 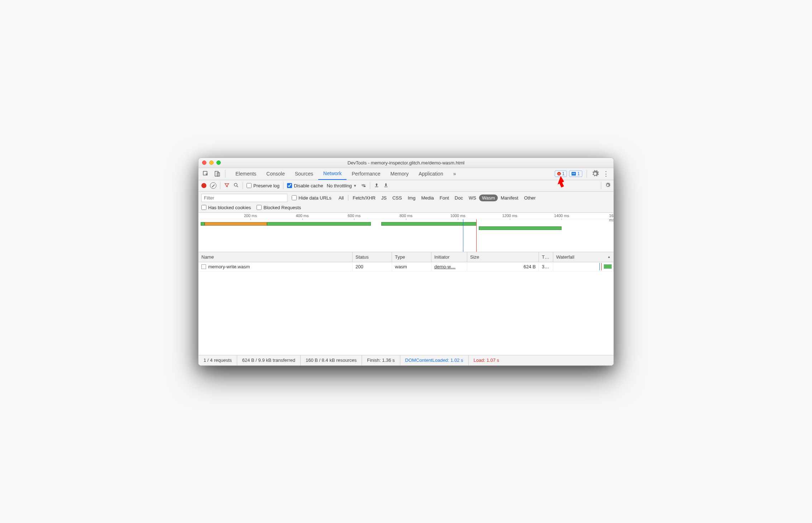 I want to click on table-header: Name Status Type Initiator Size T… Water…, so click(x=406, y=257).